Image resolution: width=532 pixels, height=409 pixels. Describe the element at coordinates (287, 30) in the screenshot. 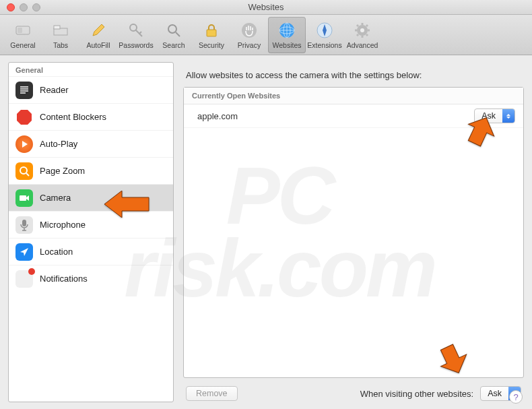

I see `globe-icon` at that location.